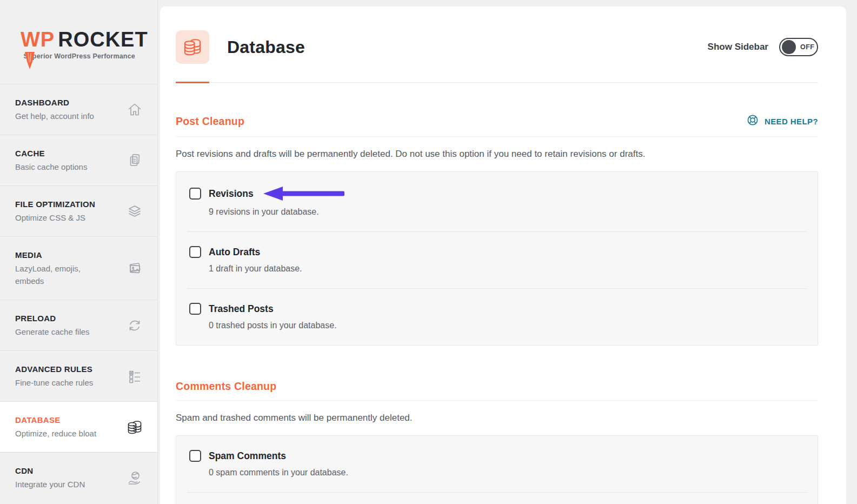  What do you see at coordinates (192, 47) in the screenshot?
I see `database-page-icon` at bounding box center [192, 47].